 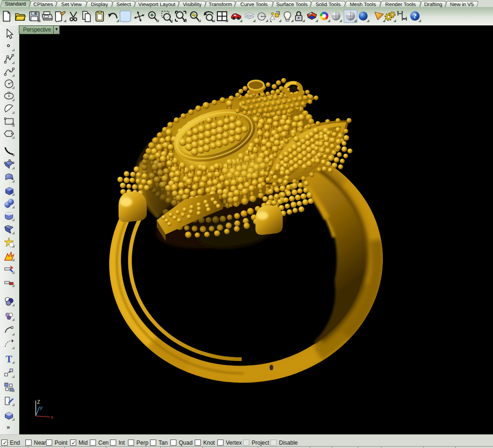 What do you see at coordinates (41, 408) in the screenshot?
I see `svg-text: y` at bounding box center [41, 408].